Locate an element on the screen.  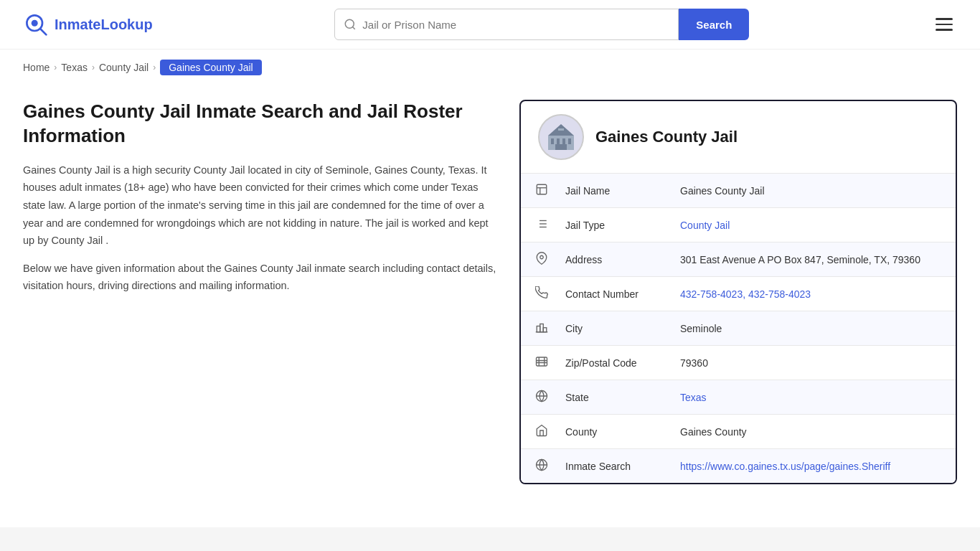
field-value-link: 432-758-4023, 432-758-4023 is located at coordinates (745, 294).